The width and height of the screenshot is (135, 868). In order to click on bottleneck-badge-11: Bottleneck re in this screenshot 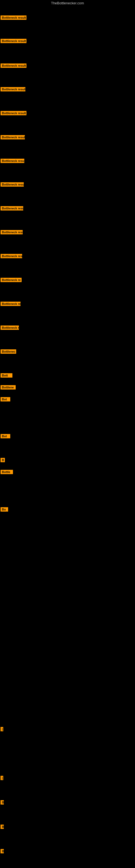, I will do `click(11, 280)`.